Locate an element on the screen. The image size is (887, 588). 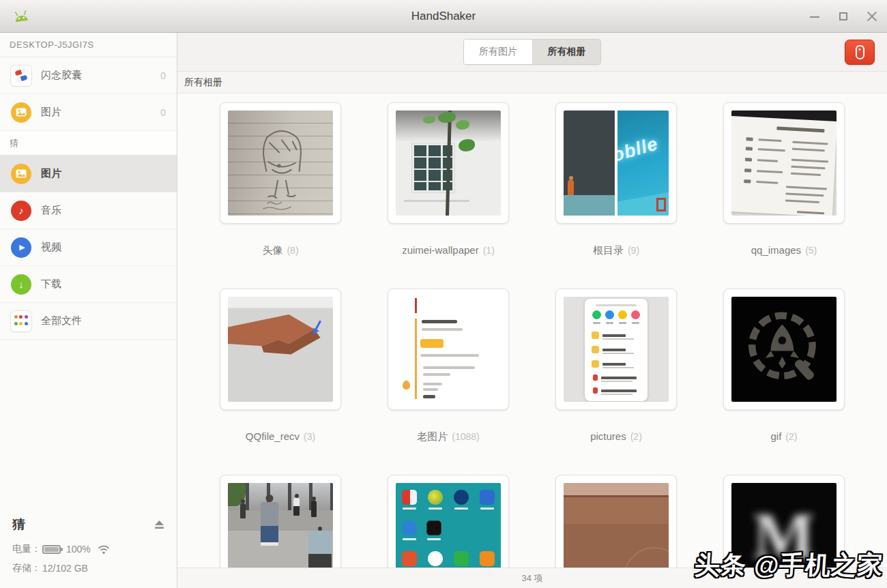
tab-all-pictures: 所有图片 is located at coordinates (498, 52).